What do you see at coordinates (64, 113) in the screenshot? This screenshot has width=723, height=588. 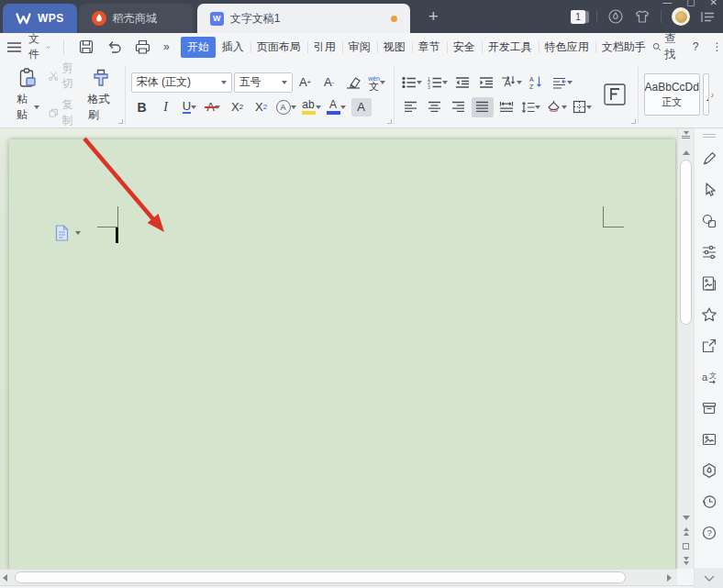 I see `copy-button: 复制` at bounding box center [64, 113].